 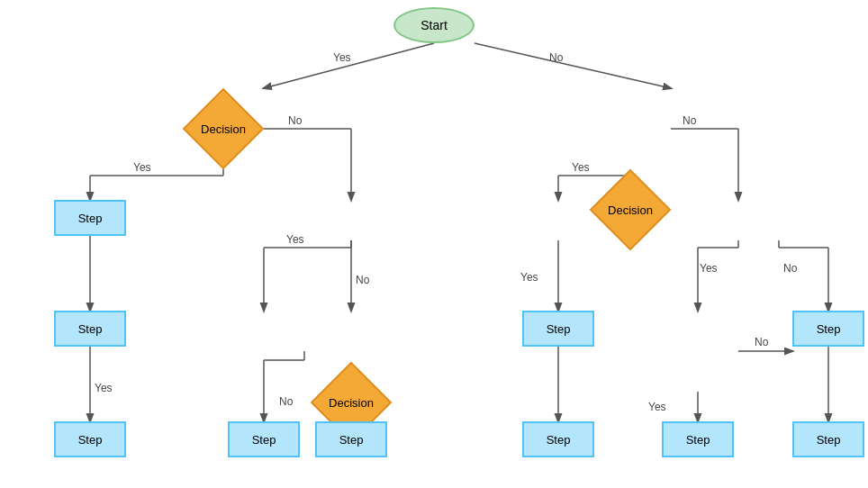 What do you see at coordinates (434, 25) in the screenshot?
I see `start-node: Start` at bounding box center [434, 25].